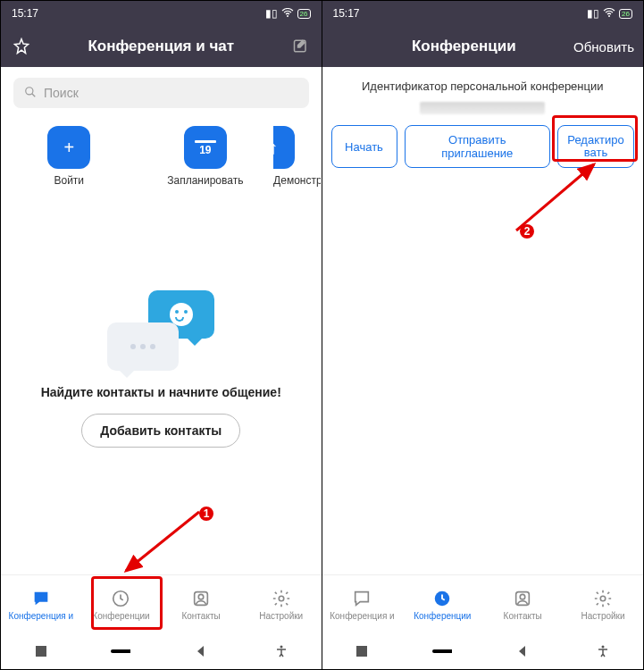 Image resolution: width=644 pixels, height=670 pixels. Describe the element at coordinates (478, 147) in the screenshot. I see `invite-button: Отправить приглашение` at that location.